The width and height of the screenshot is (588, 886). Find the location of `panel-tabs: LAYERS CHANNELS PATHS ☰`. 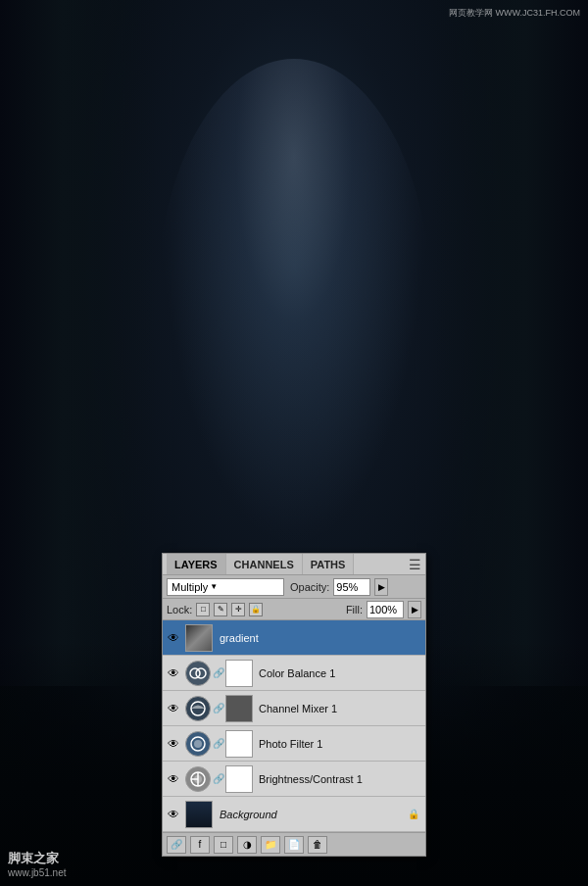

panel-tabs: LAYERS CHANNELS PATHS ☰ is located at coordinates (294, 565).